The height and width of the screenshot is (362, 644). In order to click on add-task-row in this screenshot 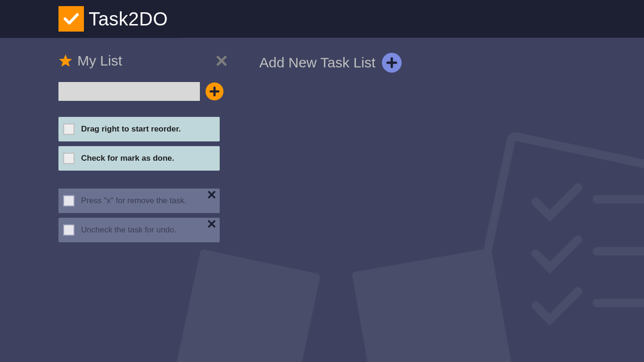, I will do `click(143, 91)`.